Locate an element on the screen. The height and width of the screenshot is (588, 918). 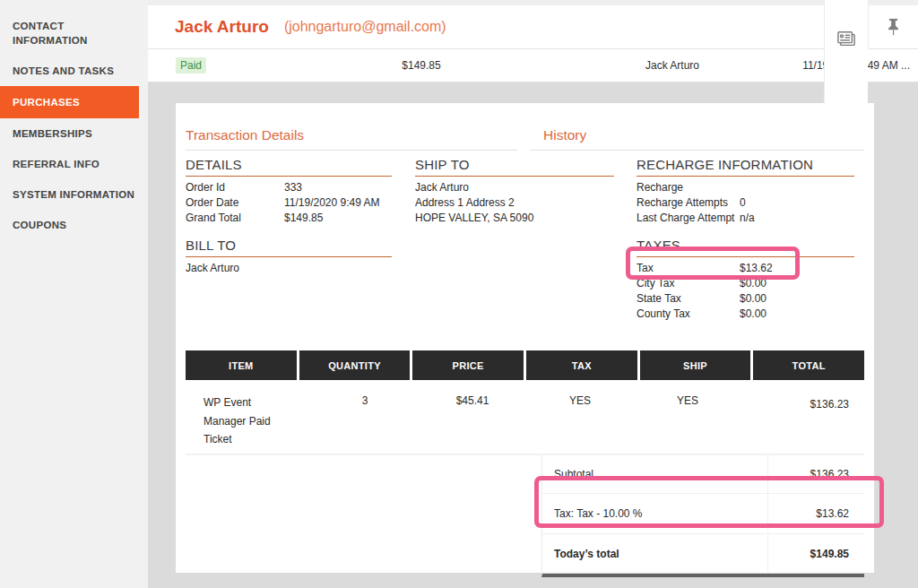
sidebar-item-coupons: COUPONS is located at coordinates (74, 225).